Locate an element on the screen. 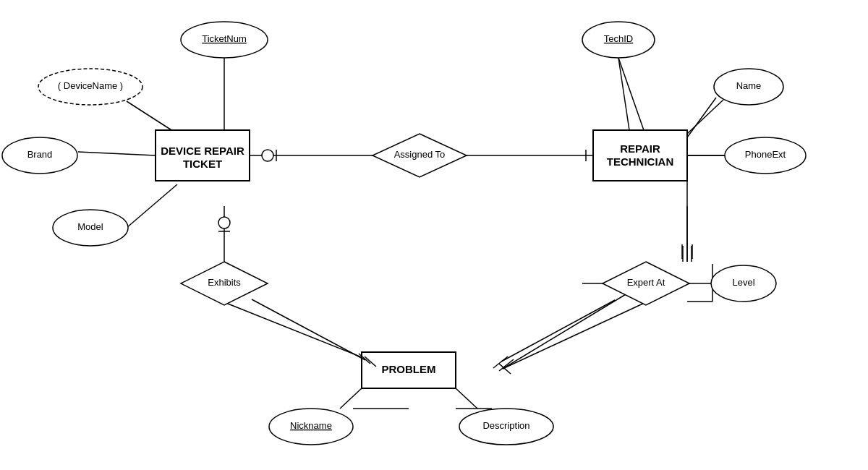 This screenshot has height=470, width=868. attr-devicename-label: ( DeviceName ) is located at coordinates (90, 85).